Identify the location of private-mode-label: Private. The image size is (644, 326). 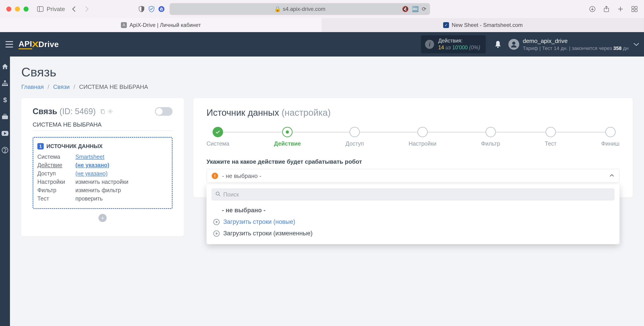
(56, 9).